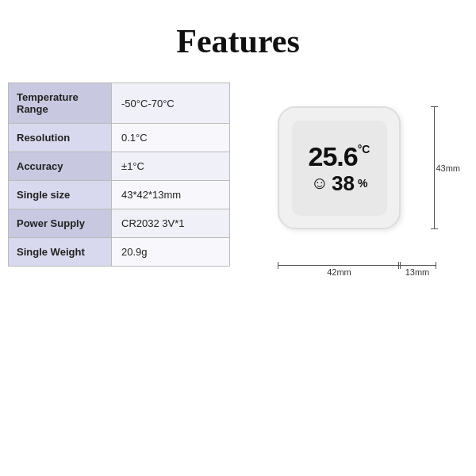 The width and height of the screenshot is (476, 476). What do you see at coordinates (340, 272) in the screenshot?
I see `dim-width-label: 42mm` at bounding box center [340, 272].